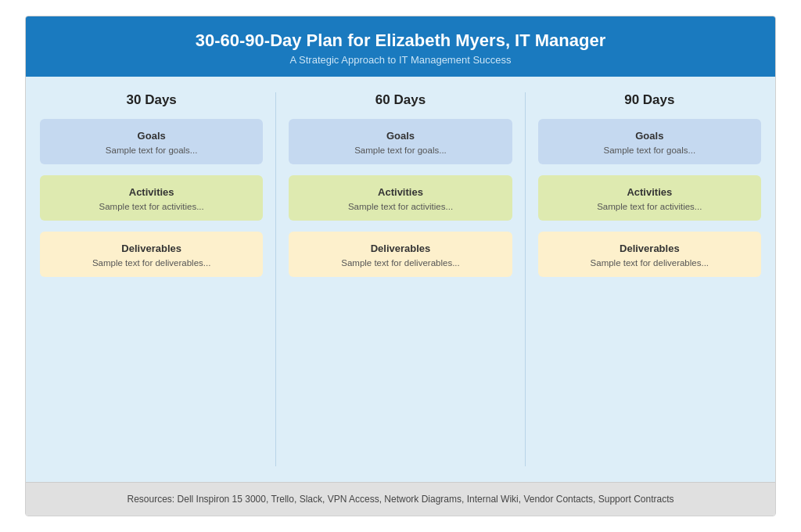  I want to click on card-goals-text-30-days: Sample text for goals..., so click(152, 150).